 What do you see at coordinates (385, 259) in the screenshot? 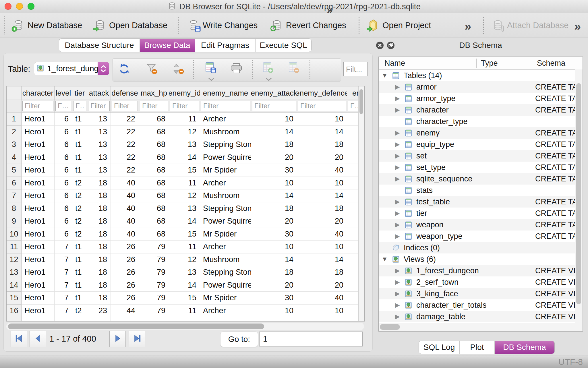
I see `expander-icon: ▼` at bounding box center [385, 259].